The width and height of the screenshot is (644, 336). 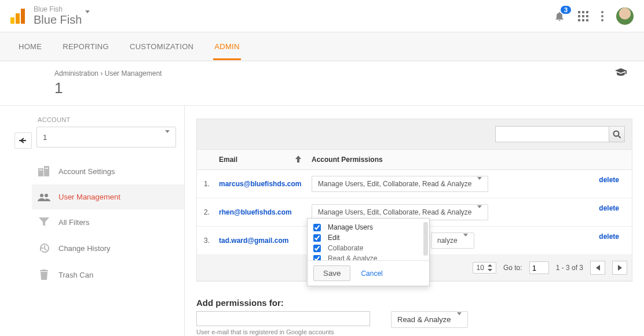 What do you see at coordinates (30, 46) in the screenshot?
I see `nav-home: HOME` at bounding box center [30, 46].